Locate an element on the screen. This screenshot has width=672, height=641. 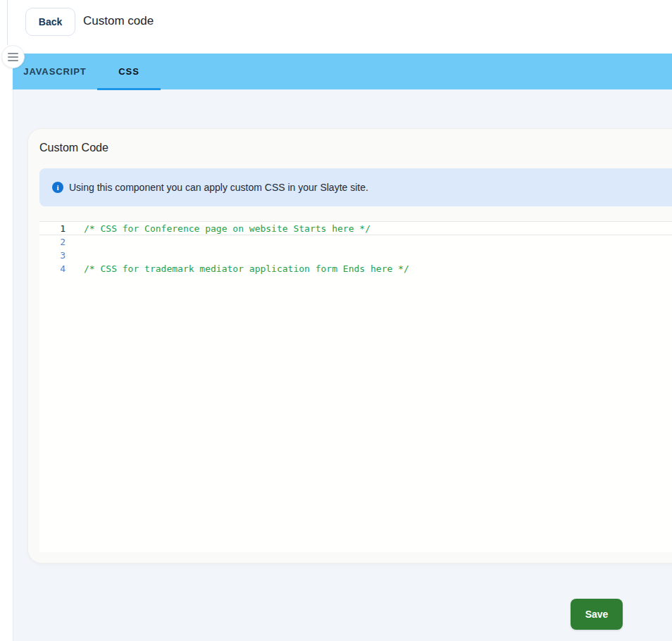
hamburger-icon is located at coordinates (13, 57).